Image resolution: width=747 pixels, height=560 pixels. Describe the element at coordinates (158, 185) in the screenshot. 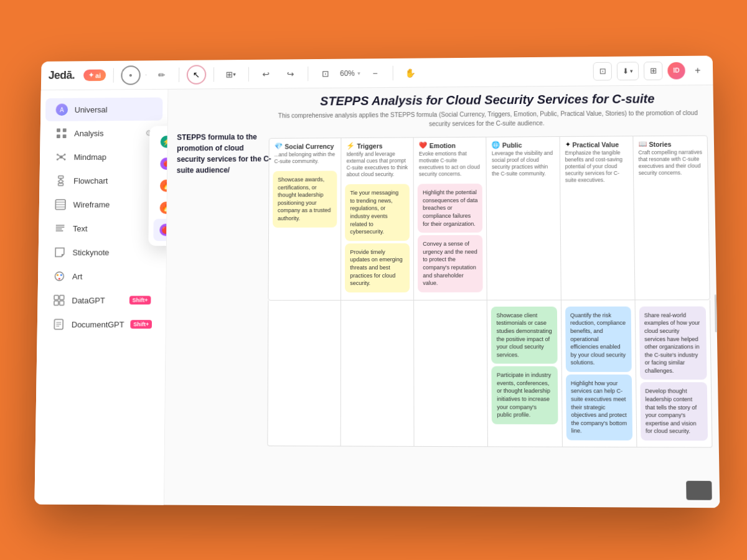

I see `ai-model-dropdown: ⚡ GPT-3.5 Turbo Default 🔴 GPT-4 Turbo Sh…` at that location.